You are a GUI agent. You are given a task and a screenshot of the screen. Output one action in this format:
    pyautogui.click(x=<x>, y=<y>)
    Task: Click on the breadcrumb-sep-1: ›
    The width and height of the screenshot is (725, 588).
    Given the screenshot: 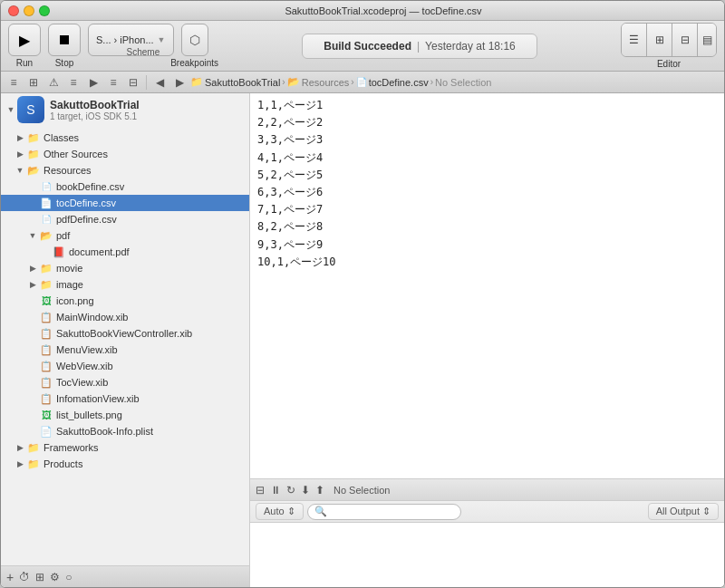 What is the action you would take?
    pyautogui.click(x=283, y=82)
    